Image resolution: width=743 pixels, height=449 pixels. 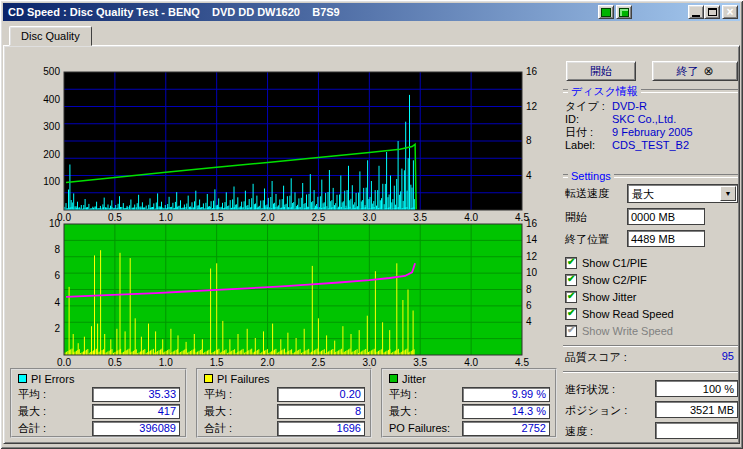 What do you see at coordinates (529, 290) in the screenshot?
I see `svg-text: 8` at bounding box center [529, 290].